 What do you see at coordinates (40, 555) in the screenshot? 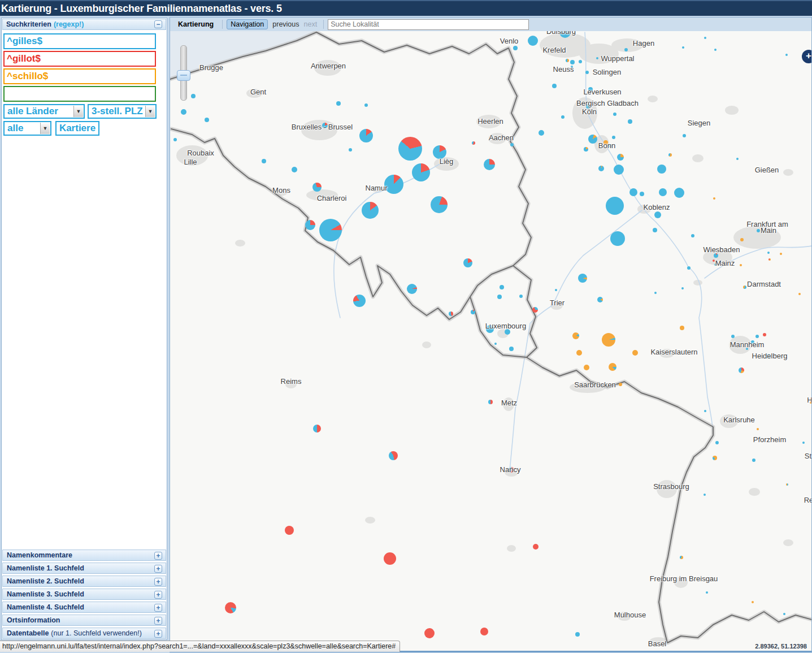
I see `accordion-item-label: Namenkommentare` at bounding box center [40, 555].